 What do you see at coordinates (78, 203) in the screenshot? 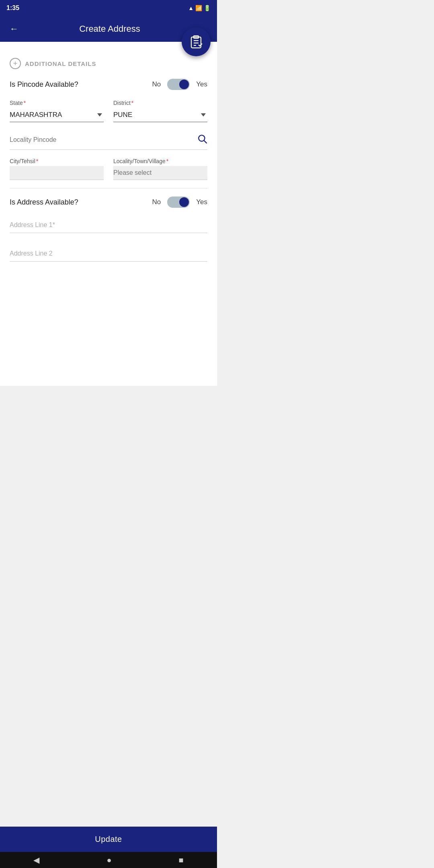
I see `address-toggle-label: Is Address Available?` at bounding box center [78, 203].